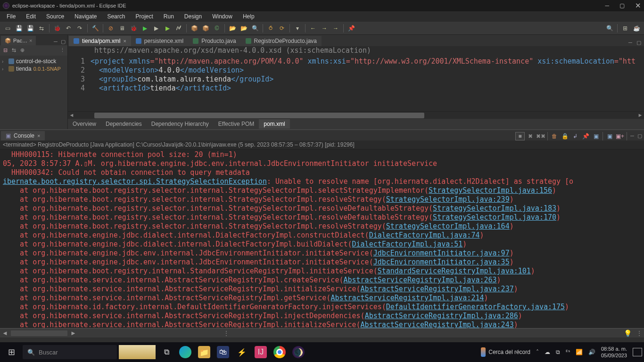  Describe the element at coordinates (193, 16) in the screenshot. I see `menu-design: Design` at that location.